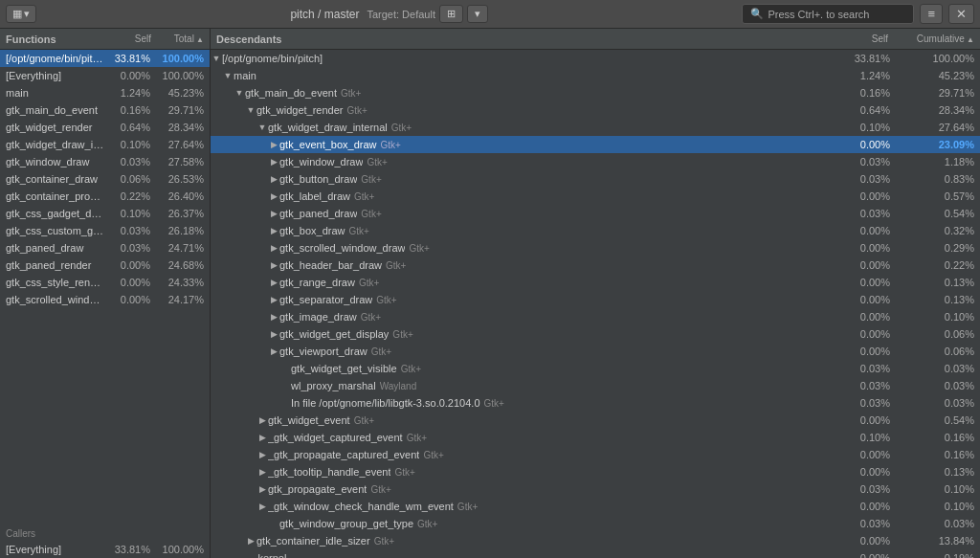  Describe the element at coordinates (105, 145) in the screenshot. I see `function-row: gtk_widget_draw_internal 0.10% 27.64%` at that location.